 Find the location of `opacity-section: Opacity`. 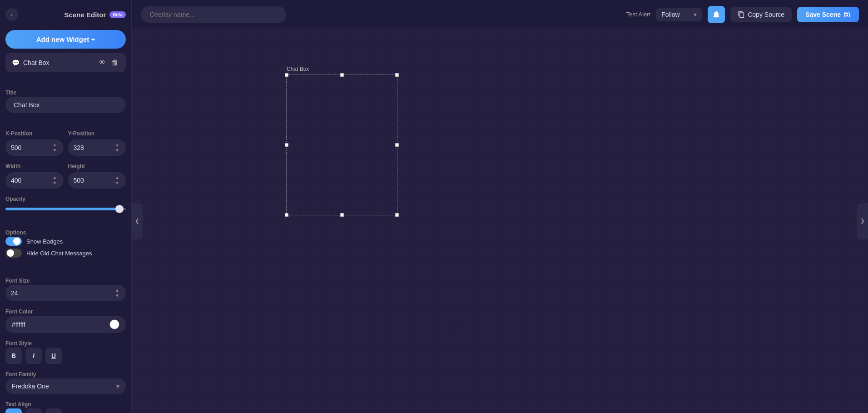

opacity-section: Opacity is located at coordinates (65, 203).